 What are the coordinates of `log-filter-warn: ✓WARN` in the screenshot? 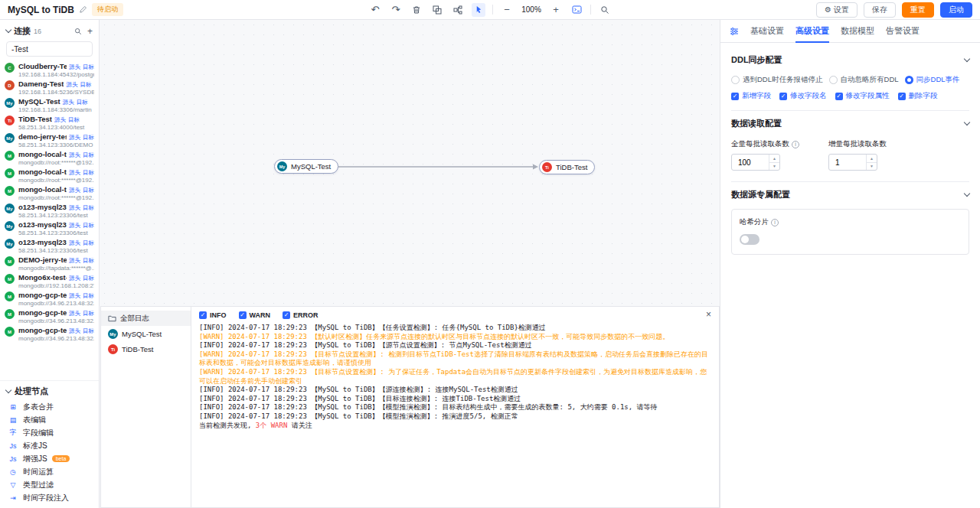 It's located at (255, 315).